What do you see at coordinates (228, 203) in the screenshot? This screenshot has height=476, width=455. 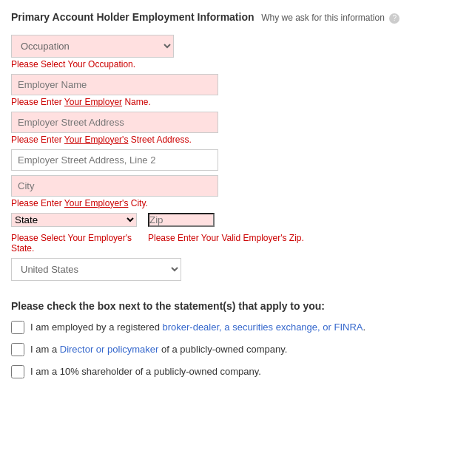 I see `city-error: Please Enter Your Employer's City.` at bounding box center [228, 203].